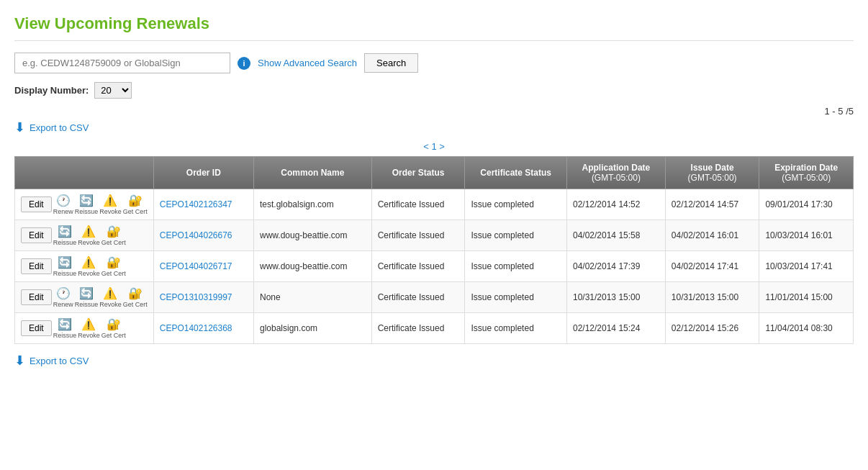  Describe the element at coordinates (713, 298) in the screenshot. I see `issue-date-cell: 10/31/2013 15:00` at that location.